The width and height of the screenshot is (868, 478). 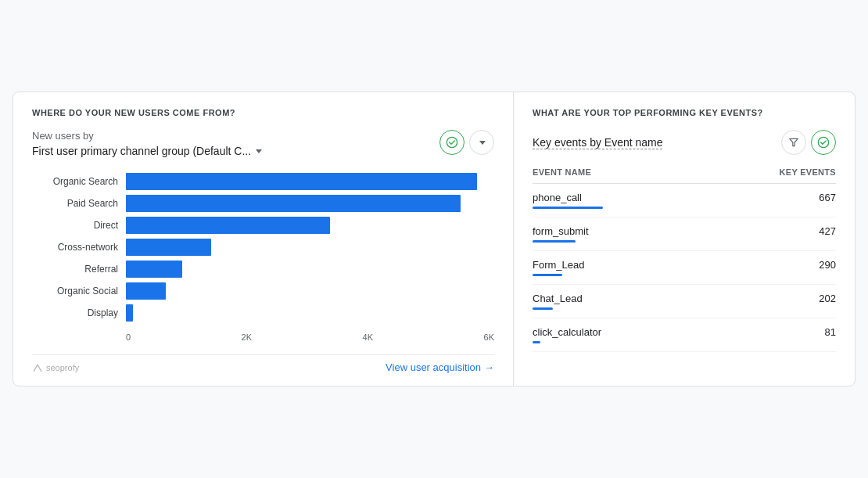 What do you see at coordinates (38, 368) in the screenshot?
I see `seoprofy-logo-icon` at bounding box center [38, 368].